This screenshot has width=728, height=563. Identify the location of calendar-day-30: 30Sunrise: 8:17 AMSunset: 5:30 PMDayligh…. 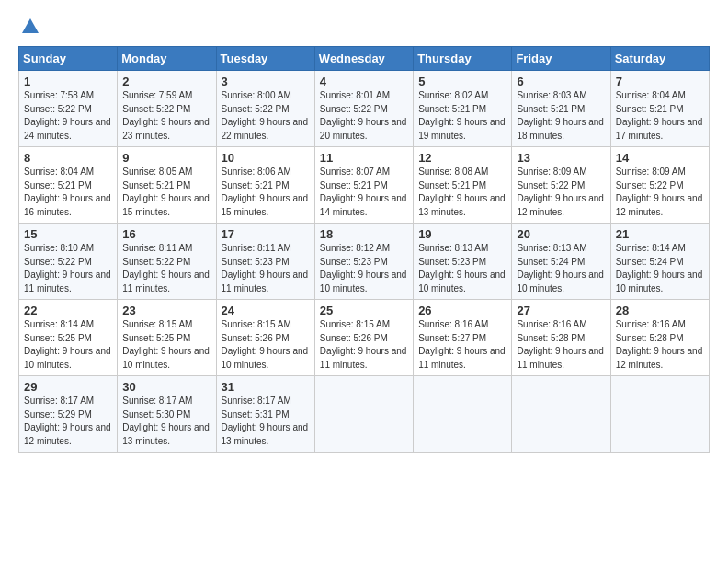
(167, 414).